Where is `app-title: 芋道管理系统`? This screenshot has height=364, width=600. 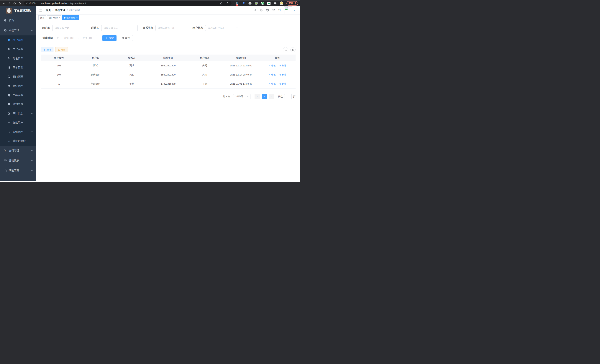
app-title: 芋道管理系统 is located at coordinates (22, 11).